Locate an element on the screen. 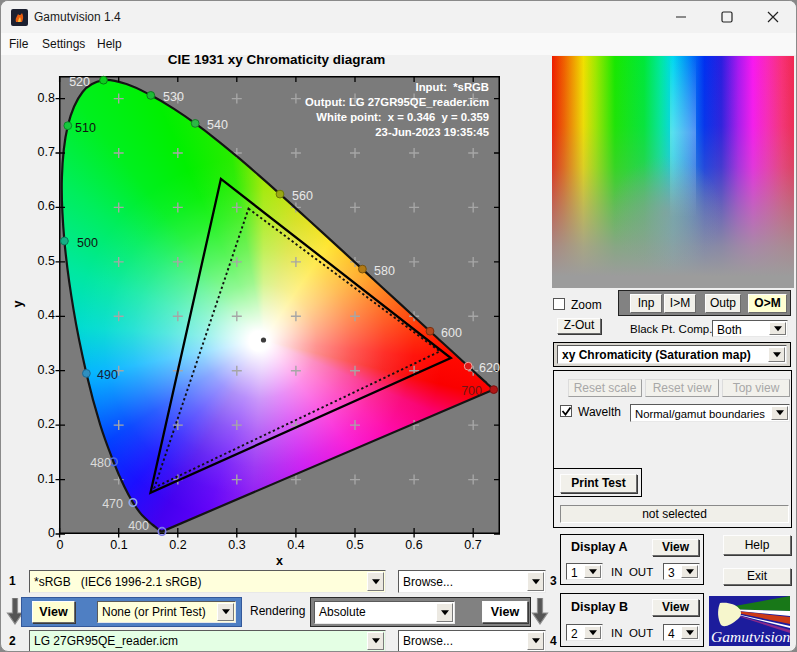 Image resolution: width=797 pixels, height=652 pixels. svg-text: 520 is located at coordinates (80, 82).